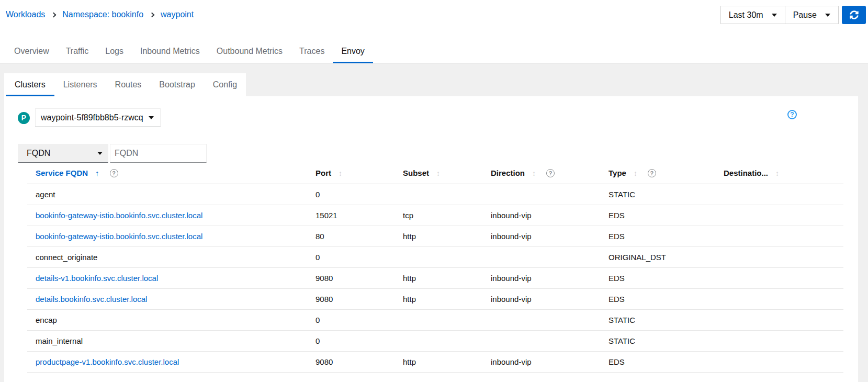  What do you see at coordinates (31, 51) in the screenshot?
I see `tab-overview: Overview` at bounding box center [31, 51].